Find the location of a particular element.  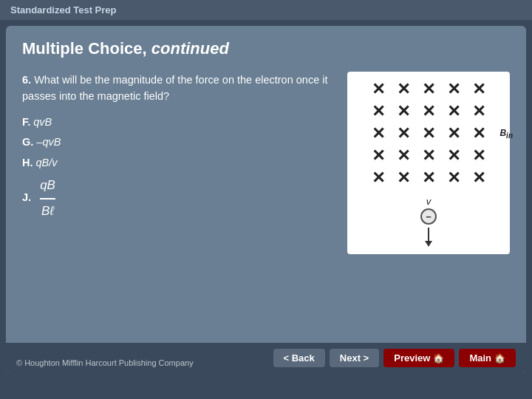

choice-f-letter: F. is located at coordinates (27, 122).